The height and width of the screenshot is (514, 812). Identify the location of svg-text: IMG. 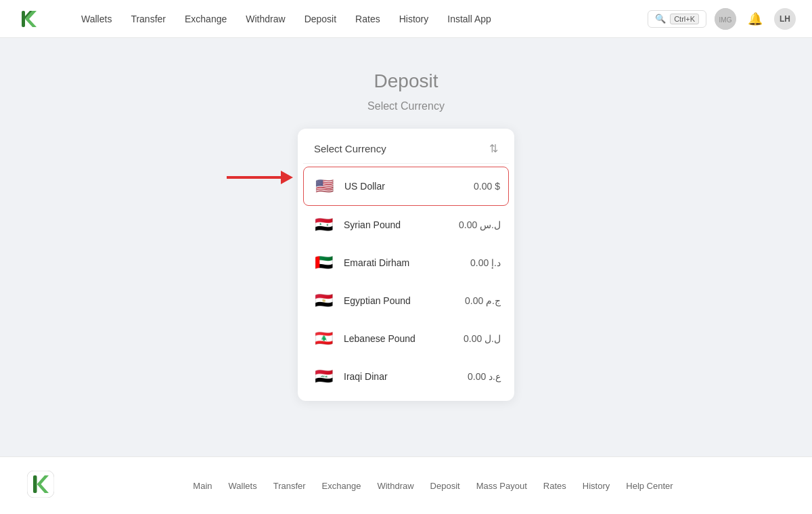
(725, 20).